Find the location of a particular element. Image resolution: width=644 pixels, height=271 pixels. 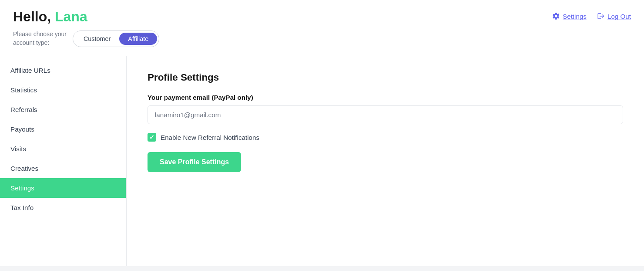

sidebar-item-tax-info: Tax Info is located at coordinates (63, 207).